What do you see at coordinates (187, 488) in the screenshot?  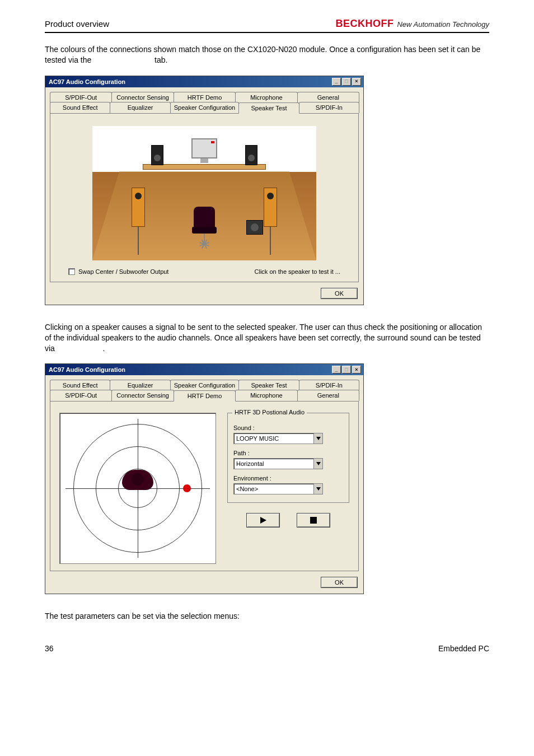 I see `sound-source-dot-icon` at bounding box center [187, 488].